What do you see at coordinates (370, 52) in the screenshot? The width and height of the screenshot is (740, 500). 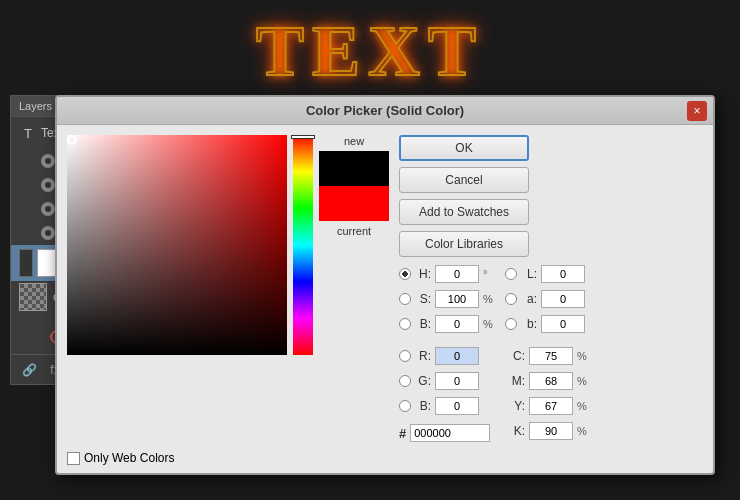 I see `background-text: TEXT` at bounding box center [370, 52].